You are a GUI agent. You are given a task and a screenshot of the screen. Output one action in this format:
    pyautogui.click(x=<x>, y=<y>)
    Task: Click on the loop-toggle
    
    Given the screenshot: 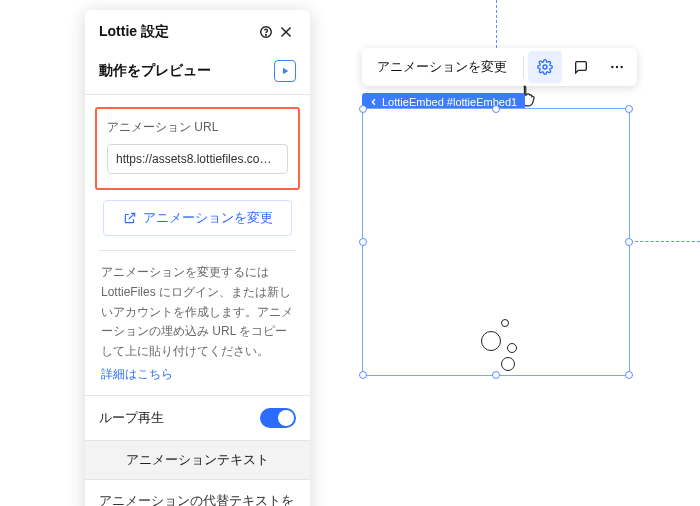 What is the action you would take?
    pyautogui.click(x=278, y=418)
    